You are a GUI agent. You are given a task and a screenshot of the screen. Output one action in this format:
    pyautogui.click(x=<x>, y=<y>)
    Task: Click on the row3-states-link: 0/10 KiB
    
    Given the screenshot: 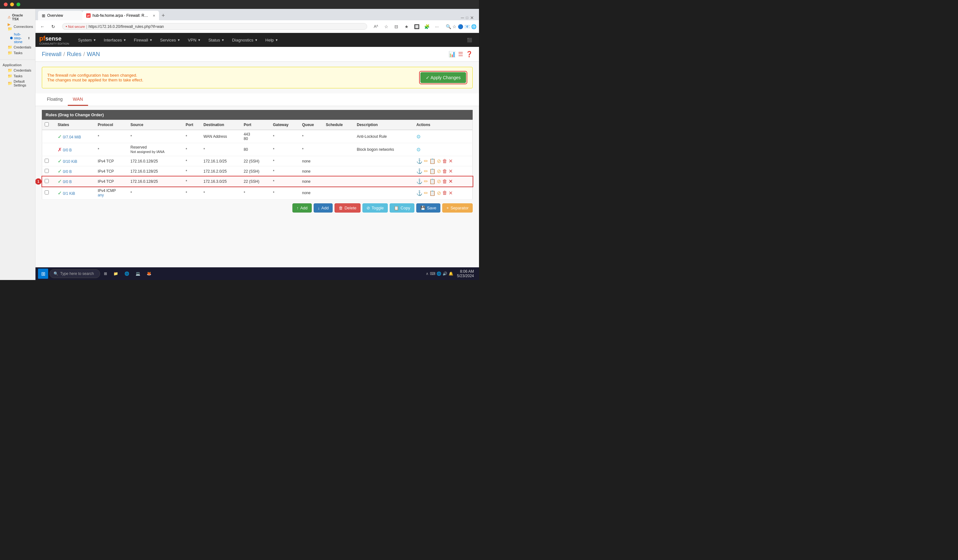 What is the action you would take?
    pyautogui.click(x=70, y=162)
    